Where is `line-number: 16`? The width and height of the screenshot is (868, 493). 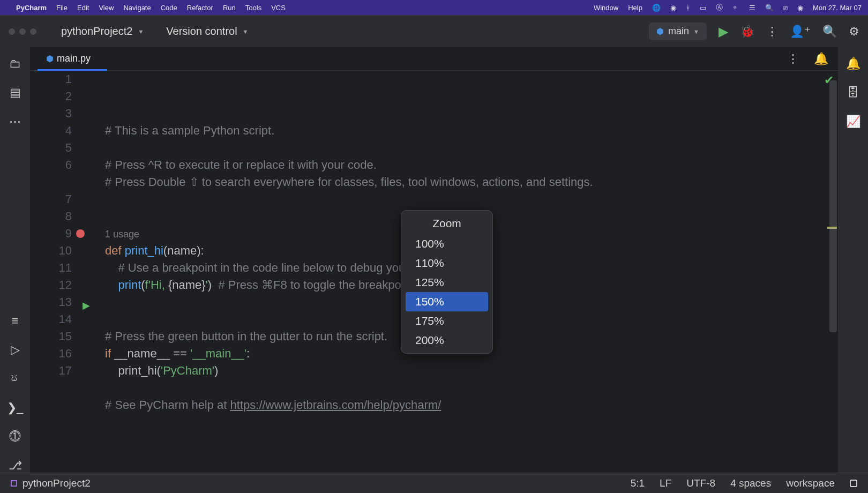 line-number: 16 is located at coordinates (51, 354).